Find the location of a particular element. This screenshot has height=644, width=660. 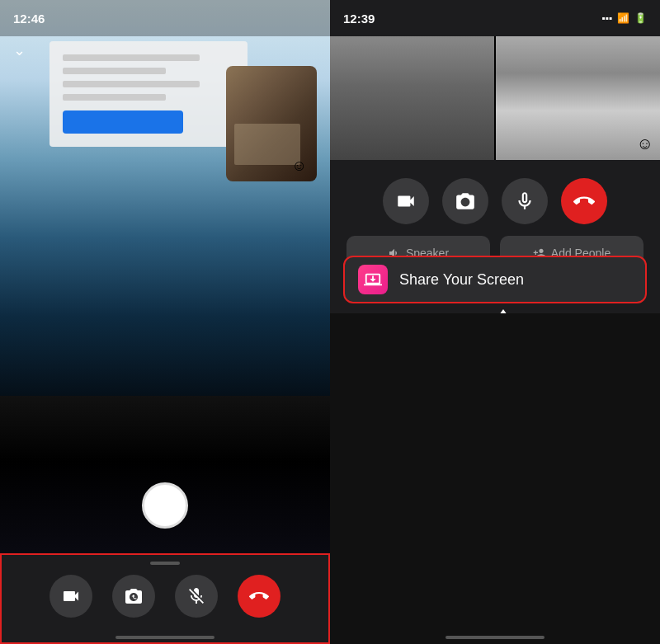

chevron-down-icon: ⌄ is located at coordinates (20, 50).